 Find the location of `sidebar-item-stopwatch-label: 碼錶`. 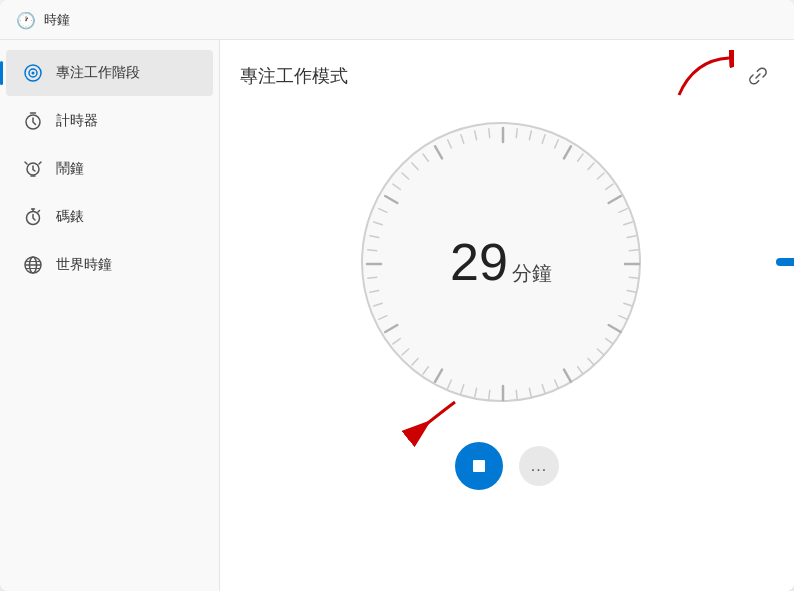

sidebar-item-stopwatch-label: 碼錶 is located at coordinates (70, 217).